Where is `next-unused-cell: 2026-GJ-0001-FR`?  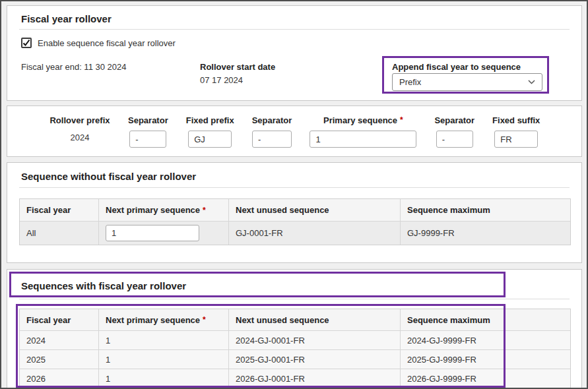
next-unused-cell: 2026-GJ-0001-FR is located at coordinates (315, 378).